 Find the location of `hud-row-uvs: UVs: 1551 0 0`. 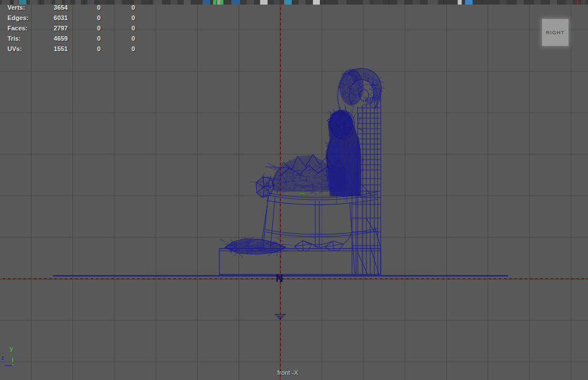

hud-row-uvs: UVs: 1551 0 0 is located at coordinates (83, 49).